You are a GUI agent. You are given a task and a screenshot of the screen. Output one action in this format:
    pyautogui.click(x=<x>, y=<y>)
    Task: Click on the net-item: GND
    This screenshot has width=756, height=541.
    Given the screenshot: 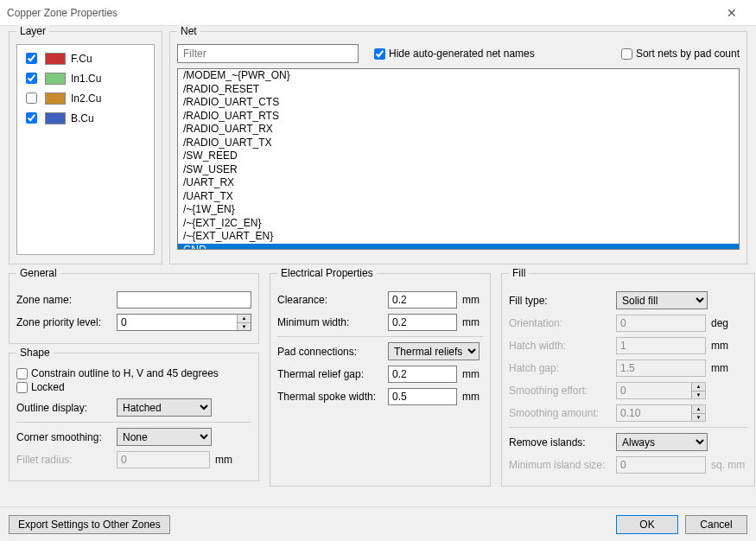 What is the action you would take?
    pyautogui.click(x=458, y=247)
    